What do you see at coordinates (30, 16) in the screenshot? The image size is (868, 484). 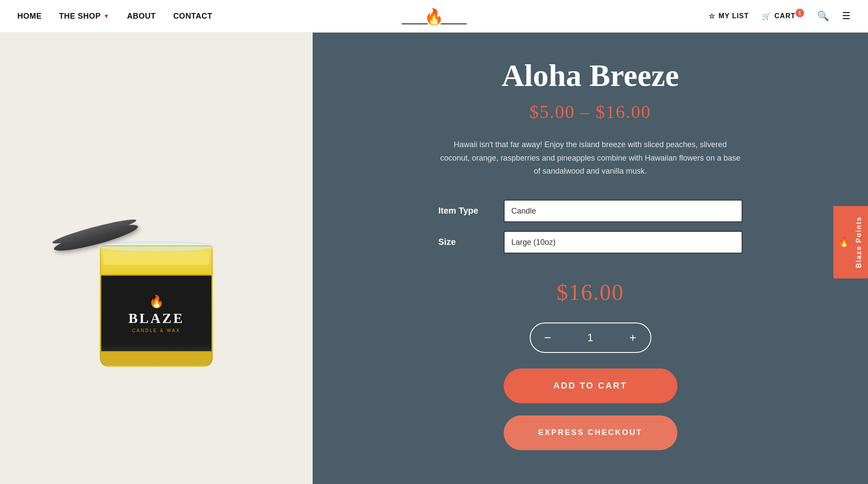 I see `nav-home: HOME` at bounding box center [30, 16].